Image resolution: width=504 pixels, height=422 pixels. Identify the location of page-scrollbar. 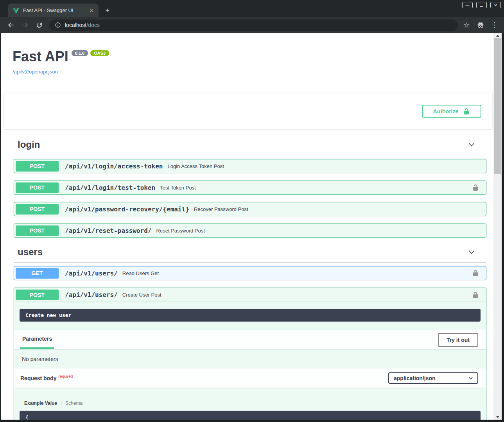
(497, 226).